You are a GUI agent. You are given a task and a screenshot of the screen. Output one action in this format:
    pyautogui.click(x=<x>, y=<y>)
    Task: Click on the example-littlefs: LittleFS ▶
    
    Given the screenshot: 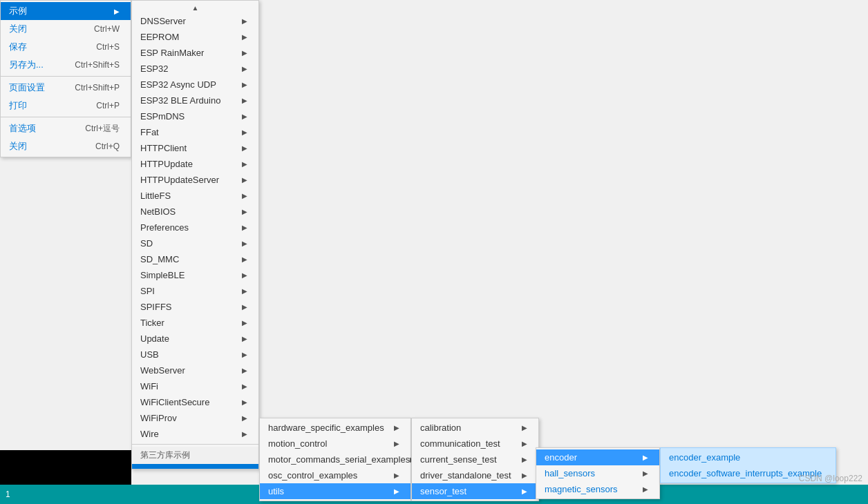 What is the action you would take?
    pyautogui.click(x=195, y=196)
    